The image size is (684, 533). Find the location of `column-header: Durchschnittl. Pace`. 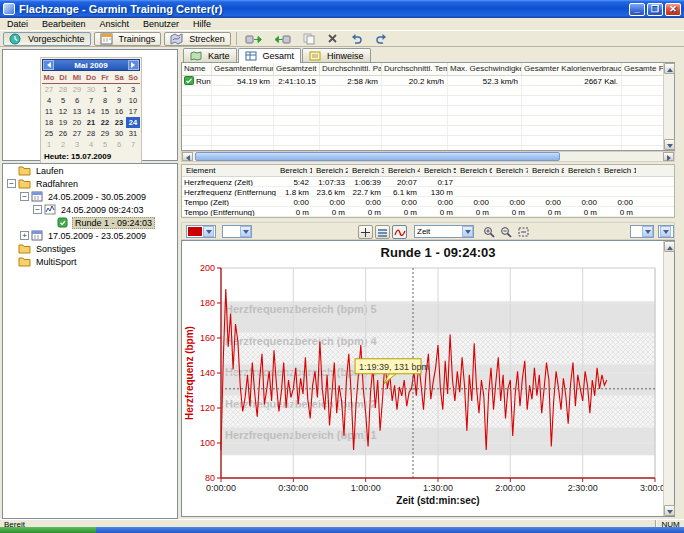

column-header: Durchschnittl. Pace is located at coordinates (351, 69).